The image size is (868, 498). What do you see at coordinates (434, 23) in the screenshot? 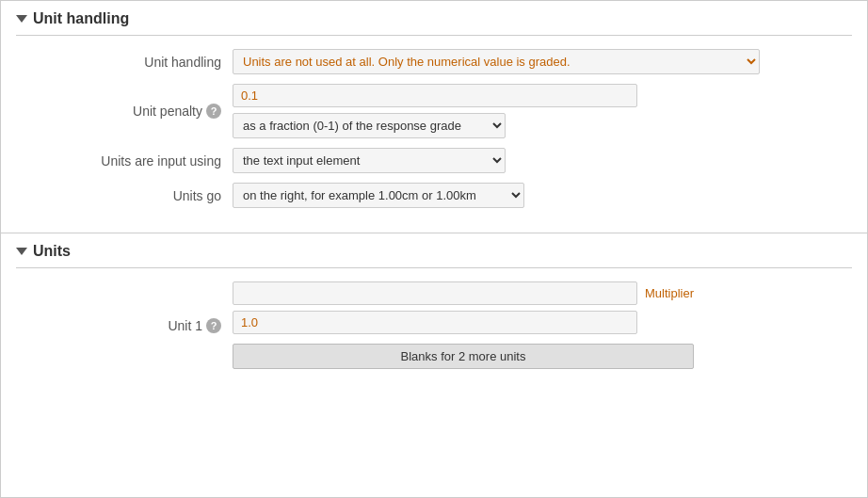
I see `unit-handling-header: Unit handling` at bounding box center [434, 23].